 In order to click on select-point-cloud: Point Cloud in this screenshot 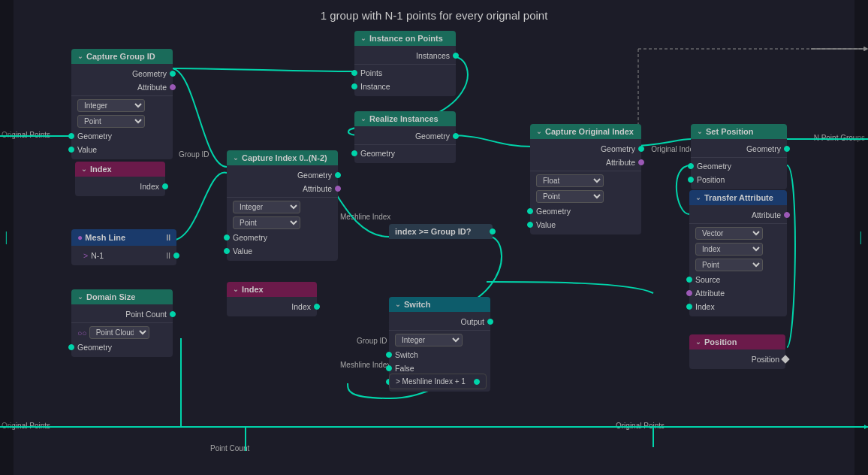, I will do `click(119, 332)`.